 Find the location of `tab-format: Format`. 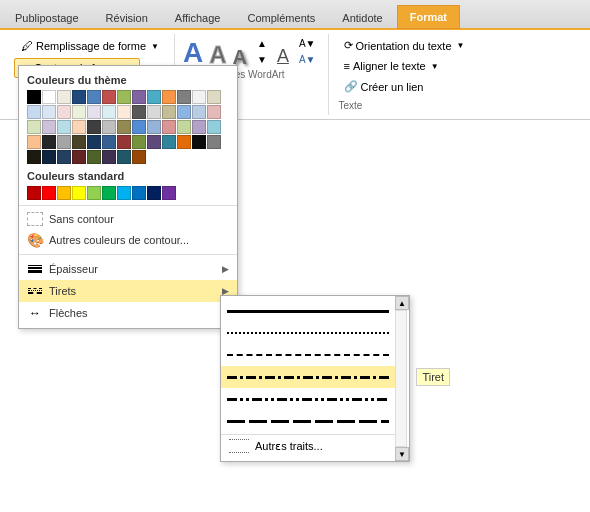

tab-format: Format is located at coordinates (428, 17).